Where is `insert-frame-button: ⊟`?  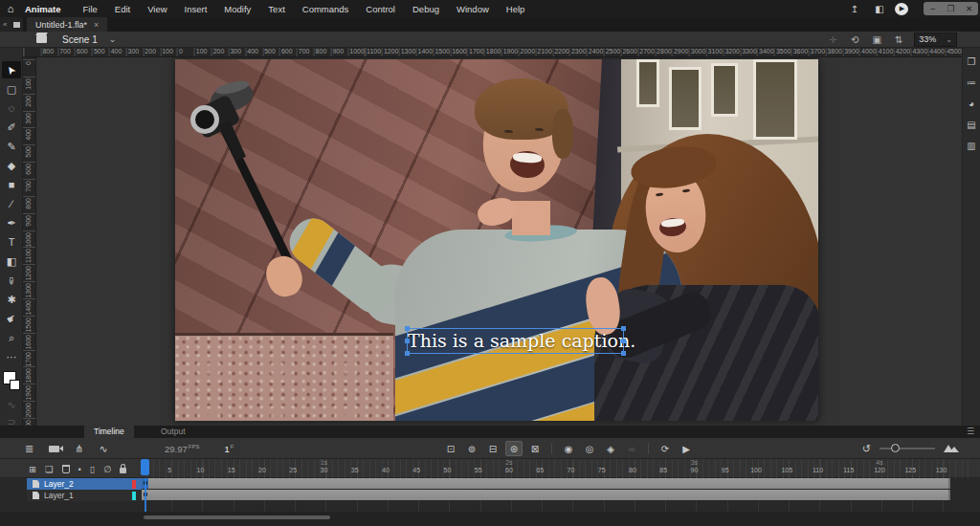 insert-frame-button: ⊟ is located at coordinates (493, 449).